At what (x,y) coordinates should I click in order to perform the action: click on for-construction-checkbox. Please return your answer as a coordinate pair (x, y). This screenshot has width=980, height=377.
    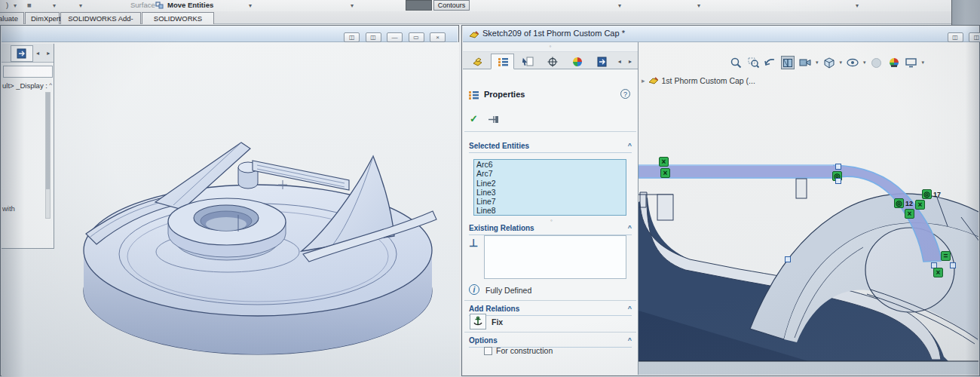
    Looking at the image, I should click on (488, 351).